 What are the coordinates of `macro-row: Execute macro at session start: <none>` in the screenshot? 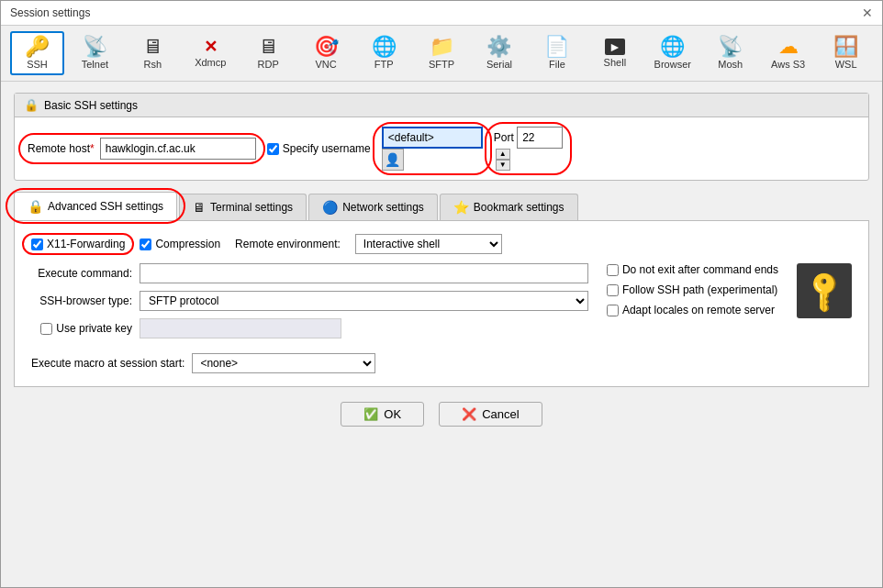 It's located at (442, 363).